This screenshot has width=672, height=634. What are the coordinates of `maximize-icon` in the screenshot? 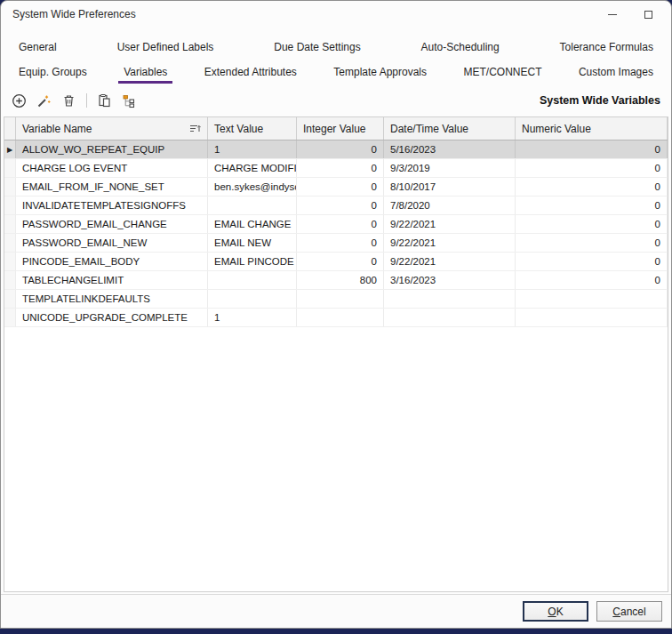 It's located at (649, 14).